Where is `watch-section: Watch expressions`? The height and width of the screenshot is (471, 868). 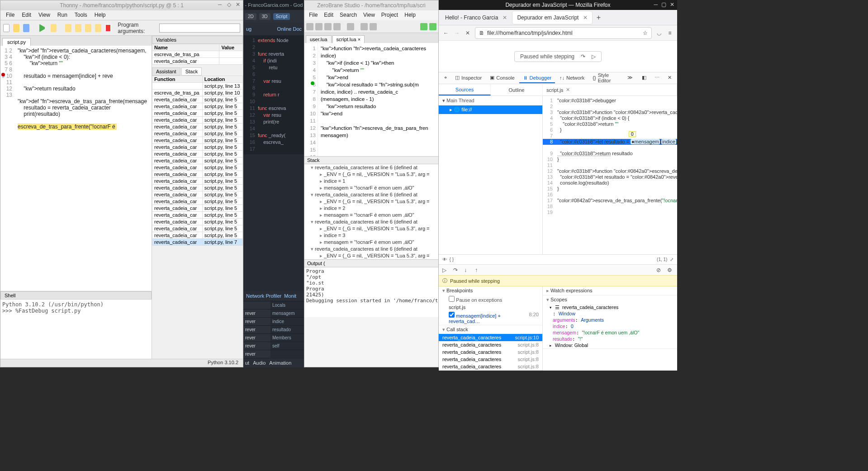
watch-section: Watch expressions is located at coordinates (610, 291).